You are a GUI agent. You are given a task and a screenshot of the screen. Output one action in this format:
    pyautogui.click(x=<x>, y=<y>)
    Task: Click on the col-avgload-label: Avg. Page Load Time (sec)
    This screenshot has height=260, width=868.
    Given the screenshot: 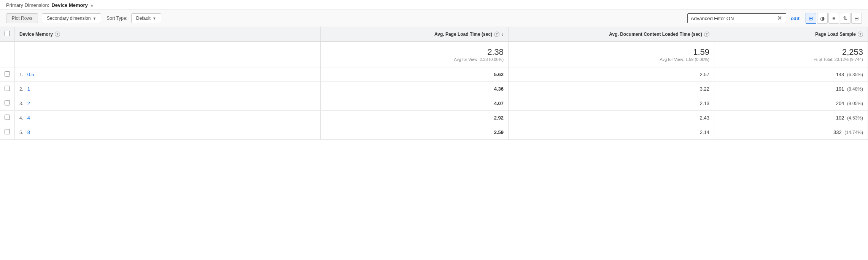 What is the action you would take?
    pyautogui.click(x=463, y=34)
    